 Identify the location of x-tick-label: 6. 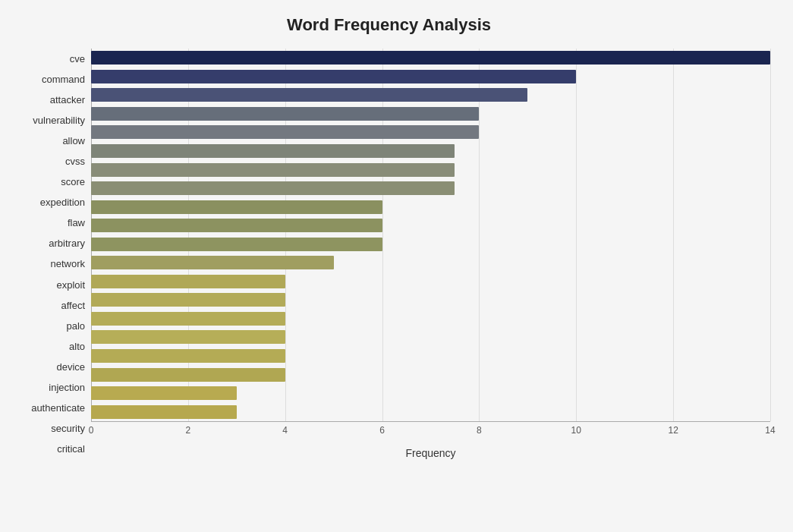
(382, 430).